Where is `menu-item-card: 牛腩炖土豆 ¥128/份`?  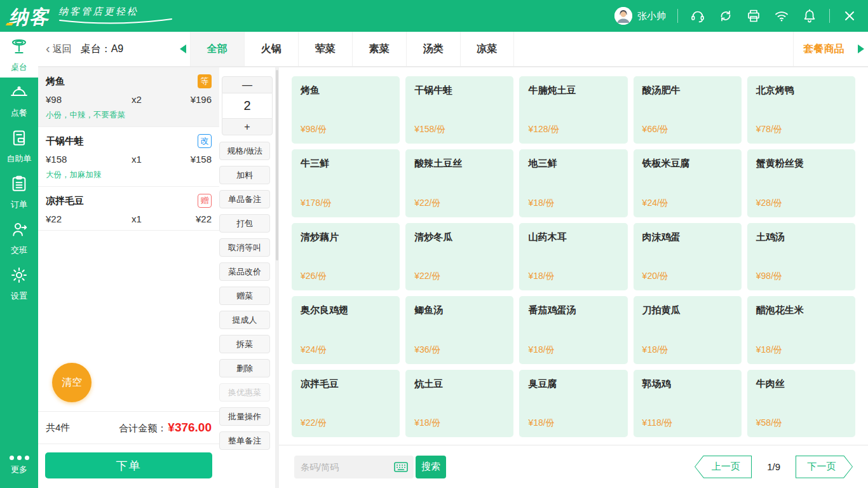 menu-item-card: 牛腩炖土豆 ¥128/份 is located at coordinates (573, 110).